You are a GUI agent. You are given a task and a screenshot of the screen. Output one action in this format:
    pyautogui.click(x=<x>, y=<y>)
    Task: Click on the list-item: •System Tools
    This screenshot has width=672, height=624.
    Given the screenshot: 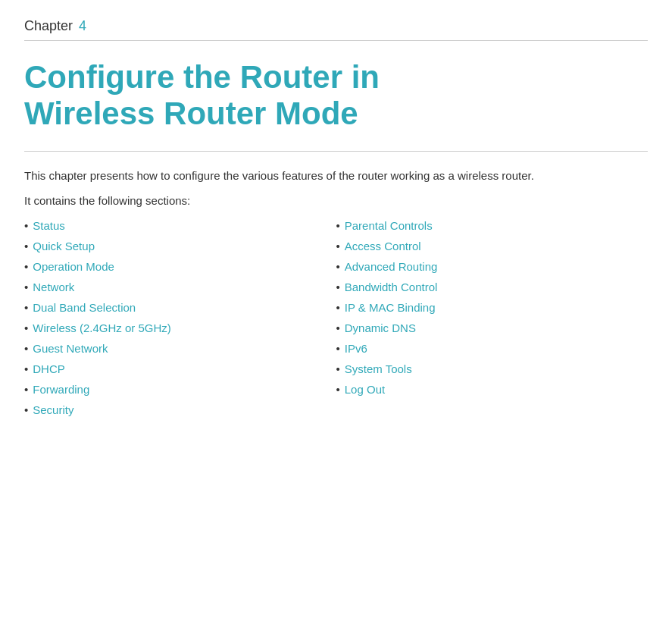 What is the action you would take?
    pyautogui.click(x=492, y=368)
    